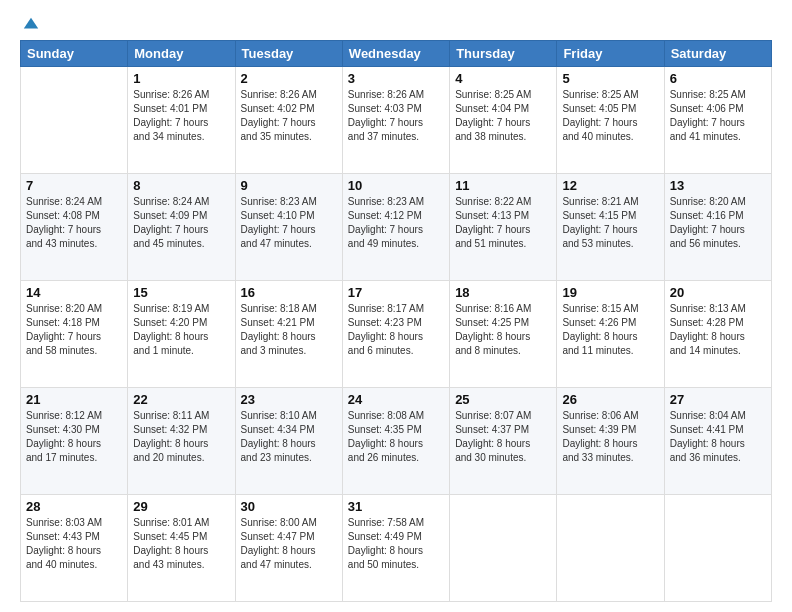 This screenshot has width=792, height=612. Describe the element at coordinates (74, 544) in the screenshot. I see `day-info: Sunrise: 8:03 AMSunset: 4:43 PMDaylight:…` at that location.